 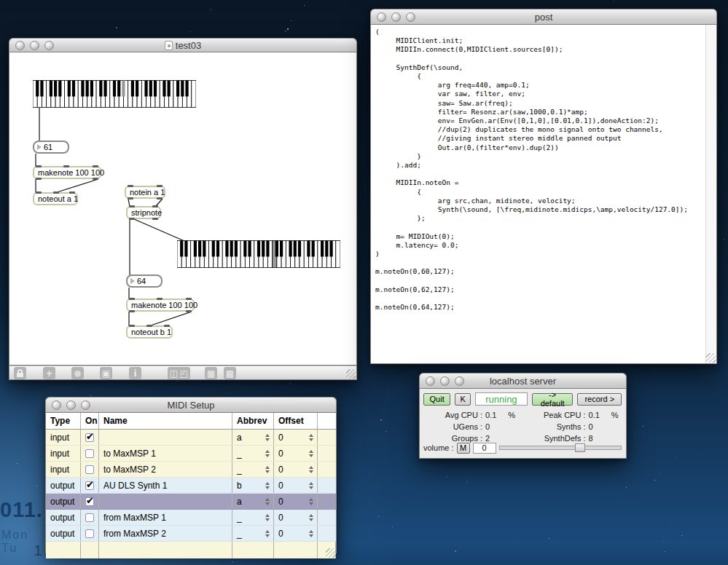 I want to click on column-header-name: Name, so click(x=166, y=421).